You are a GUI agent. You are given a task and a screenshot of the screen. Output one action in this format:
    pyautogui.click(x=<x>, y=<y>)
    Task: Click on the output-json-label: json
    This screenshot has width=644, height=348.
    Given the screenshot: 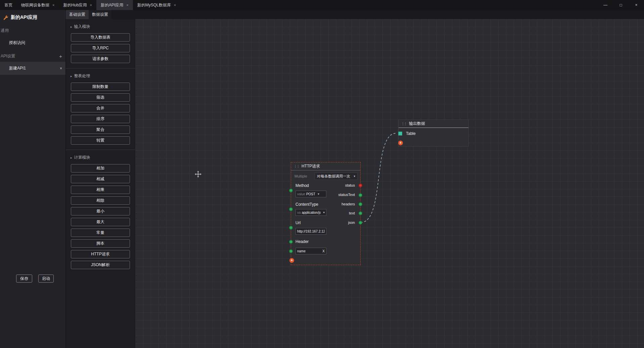 What is the action you would take?
    pyautogui.click(x=352, y=223)
    